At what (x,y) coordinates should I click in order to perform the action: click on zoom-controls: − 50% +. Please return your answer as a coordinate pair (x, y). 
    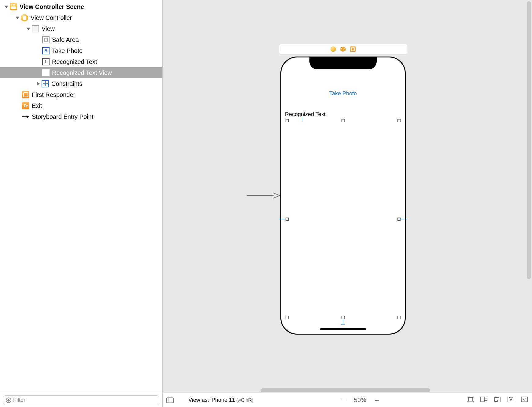
    Looking at the image, I should click on (360, 400).